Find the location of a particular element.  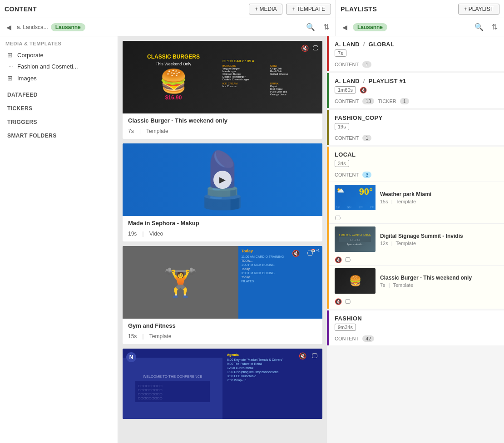

content-label-p1: CONTENT is located at coordinates (347, 101).